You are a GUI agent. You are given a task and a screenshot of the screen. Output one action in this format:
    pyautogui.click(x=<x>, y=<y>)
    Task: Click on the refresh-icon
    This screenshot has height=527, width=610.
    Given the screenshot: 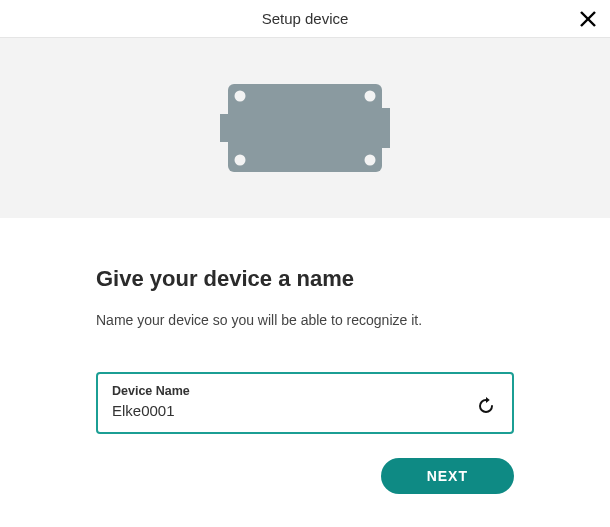 What is the action you would take?
    pyautogui.click(x=486, y=406)
    